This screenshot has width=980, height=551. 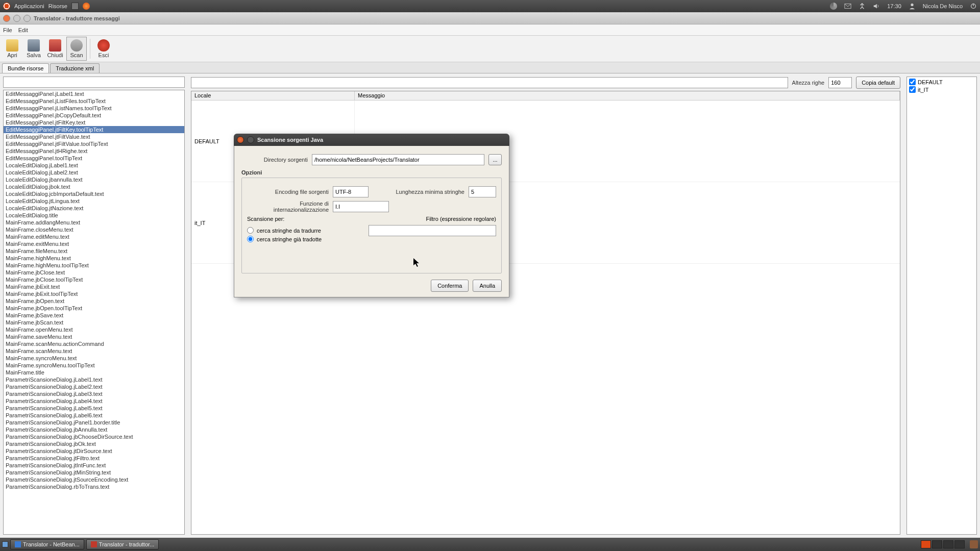 I want to click on list-item: ParametriScansioneDialog.jLabel3.text, so click(x=94, y=394).